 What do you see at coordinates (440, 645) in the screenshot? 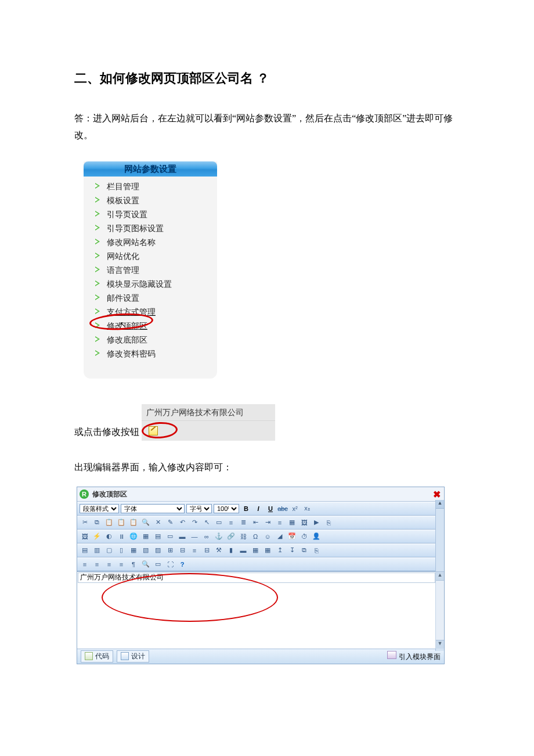
I see `scroll-down-icon: ▼` at bounding box center [440, 645].